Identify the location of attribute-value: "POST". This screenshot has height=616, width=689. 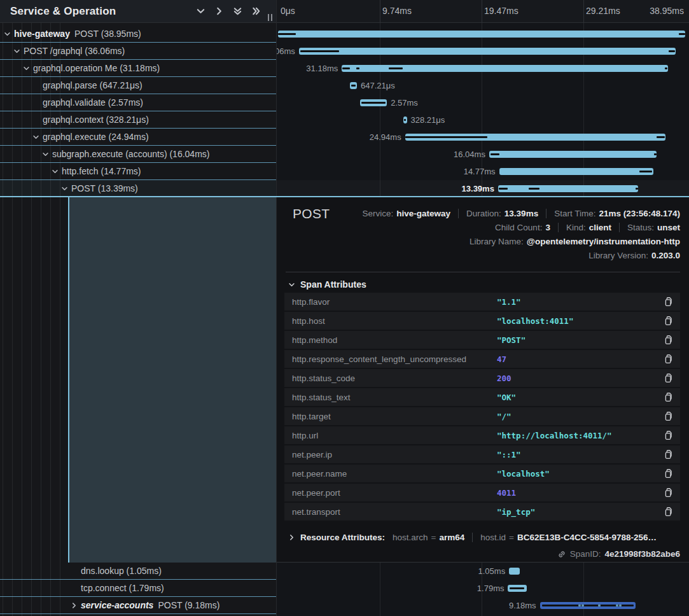
(512, 340).